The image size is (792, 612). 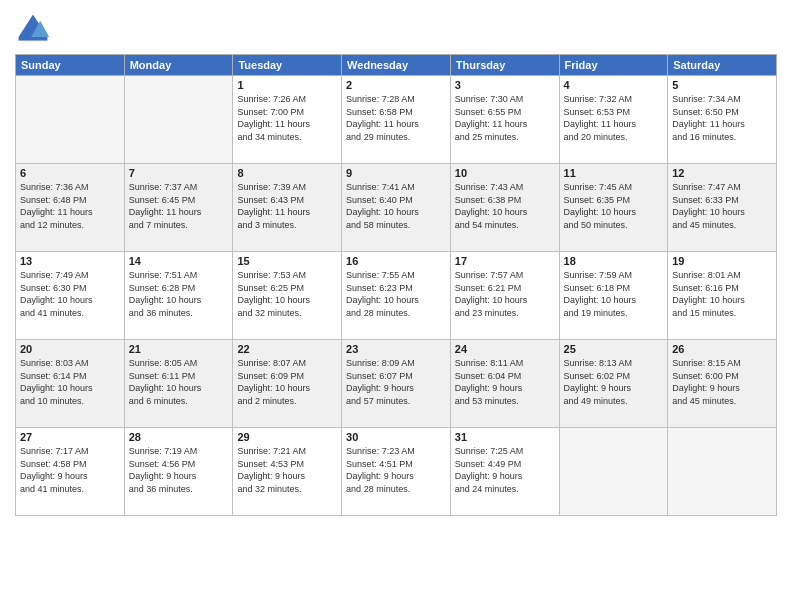 What do you see at coordinates (722, 206) in the screenshot?
I see `day-info: Sunrise: 7:47 AM Sunset: 6:33 PM Dayligh…` at bounding box center [722, 206].